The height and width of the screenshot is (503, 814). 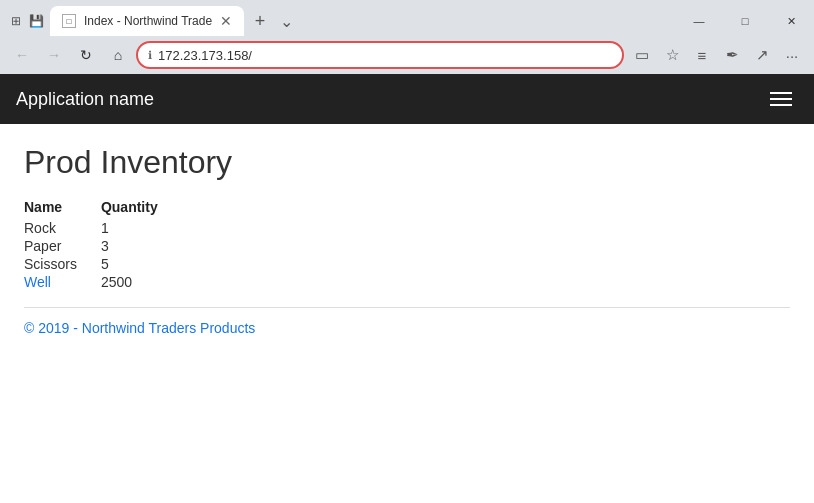 I want to click on app-name: Application name, so click(x=390, y=100).